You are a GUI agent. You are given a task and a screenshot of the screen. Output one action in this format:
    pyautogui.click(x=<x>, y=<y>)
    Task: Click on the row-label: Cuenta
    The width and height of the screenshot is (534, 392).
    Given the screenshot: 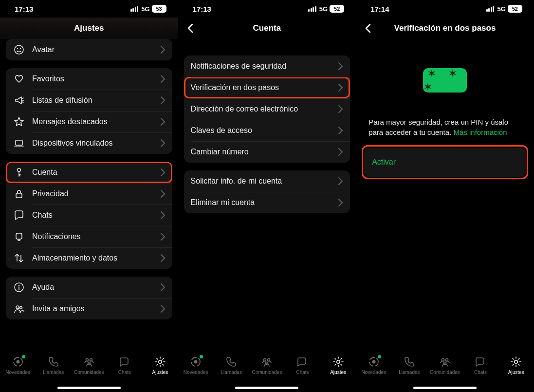 What is the action you would take?
    pyautogui.click(x=96, y=172)
    